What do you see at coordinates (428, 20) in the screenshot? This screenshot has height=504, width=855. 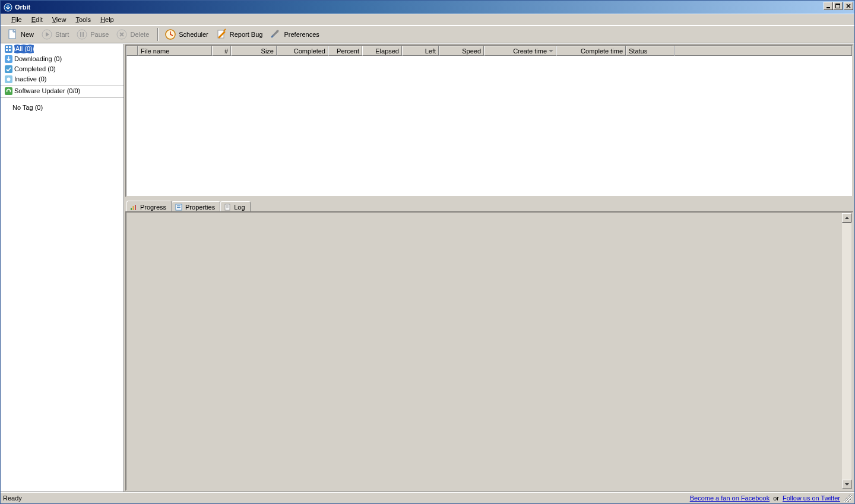 I see `menubar: File Edit View Tools Help` at bounding box center [428, 20].